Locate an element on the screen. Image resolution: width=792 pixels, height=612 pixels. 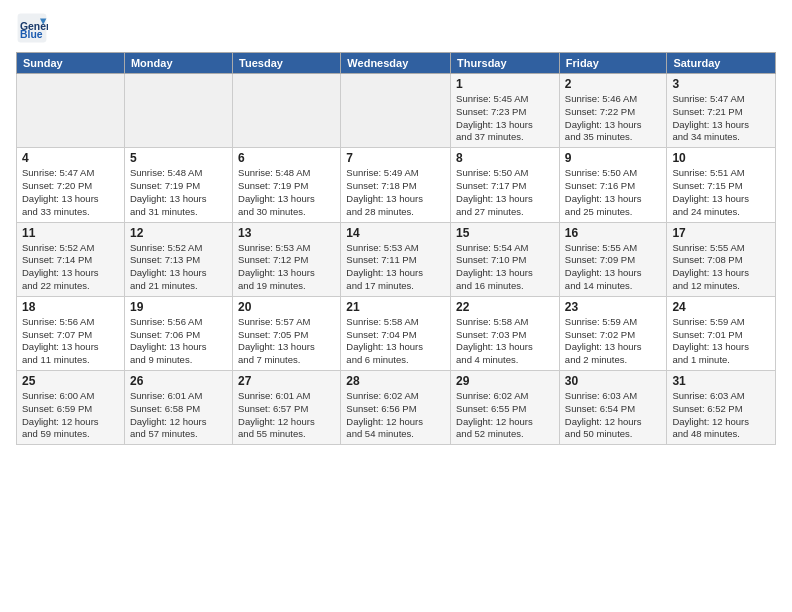
cell-info: Sunrise: 5:47 AM Sunset: 7:21 PM Dayligh… is located at coordinates (721, 118).